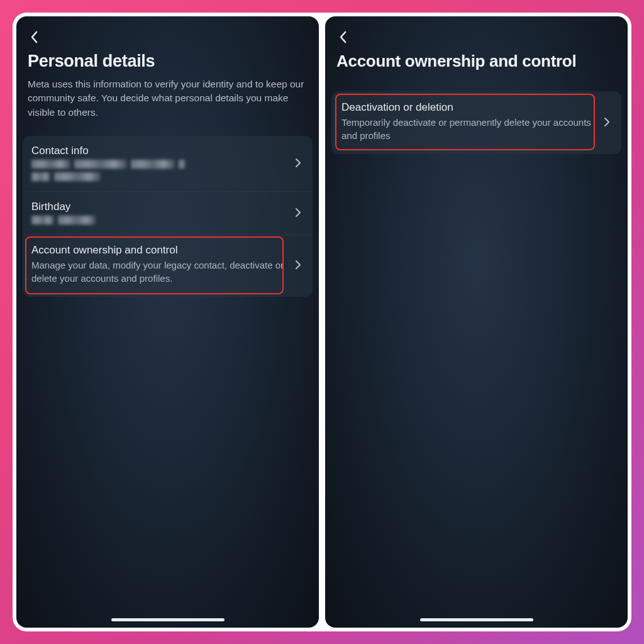 Image resolution: width=644 pixels, height=644 pixels. I want to click on row-birthday: Birthday, so click(167, 213).